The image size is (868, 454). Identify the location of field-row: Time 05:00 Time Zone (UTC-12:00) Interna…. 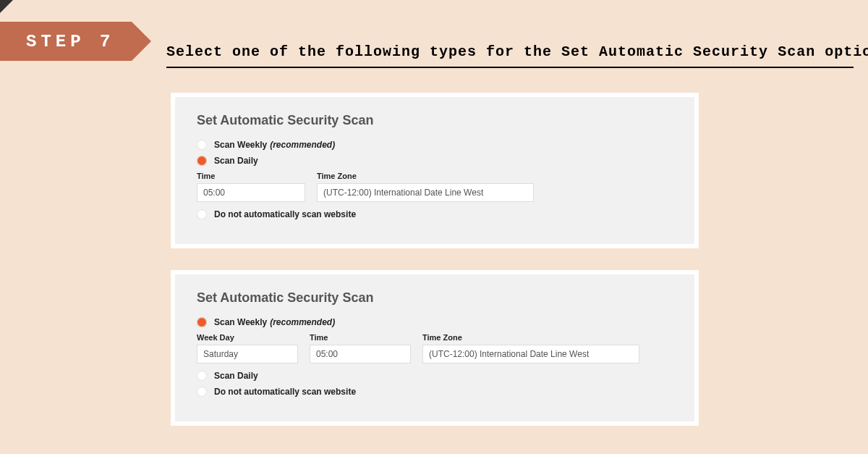
(435, 187).